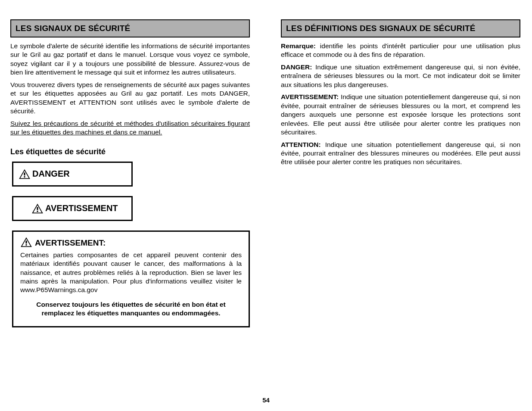 The width and height of the screenshot is (532, 411). What do you see at coordinates (130, 128) in the screenshot?
I see `left-para-3-underline: Suivez les précautions de sécurité et mé…` at bounding box center [130, 128].